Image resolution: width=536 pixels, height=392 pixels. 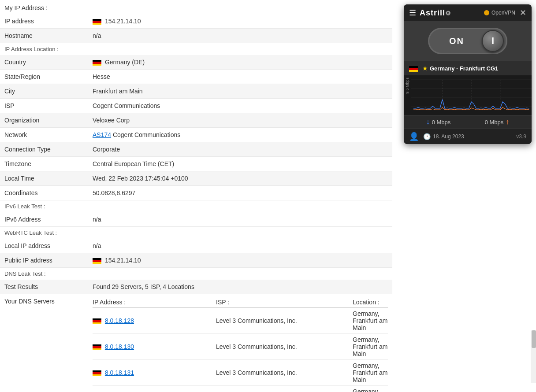 What do you see at coordinates (240, 350) in the screenshot?
I see `dns-server-list: 8.0.18.128 Level 3 Communications, Inc. …` at bounding box center [240, 350].